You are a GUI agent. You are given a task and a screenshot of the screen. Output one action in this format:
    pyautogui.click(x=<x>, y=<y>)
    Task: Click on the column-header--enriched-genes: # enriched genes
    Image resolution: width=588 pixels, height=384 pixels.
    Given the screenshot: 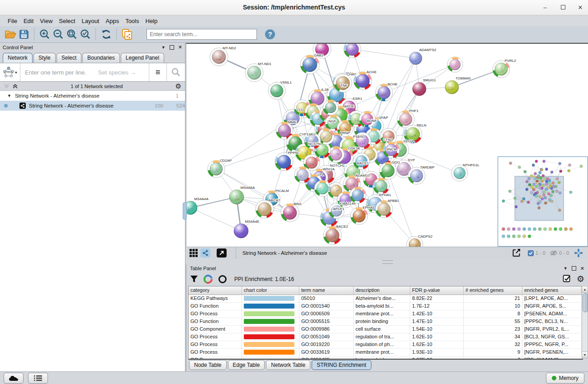 What is the action you would take?
    pyautogui.click(x=493, y=290)
    